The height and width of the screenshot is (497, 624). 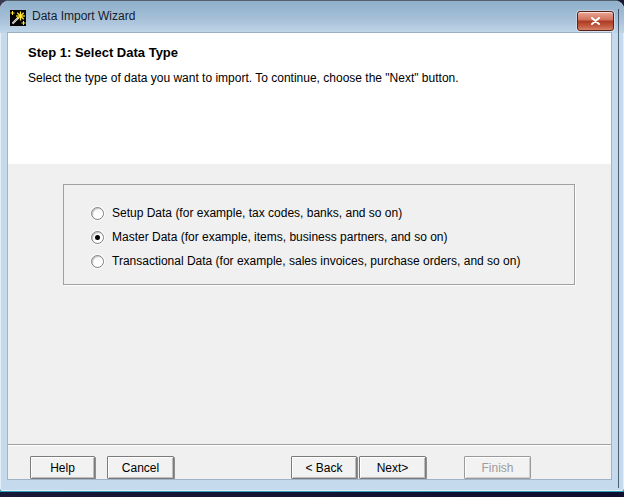 What do you see at coordinates (140, 468) in the screenshot?
I see `cancel-button: Cancel` at bounding box center [140, 468].